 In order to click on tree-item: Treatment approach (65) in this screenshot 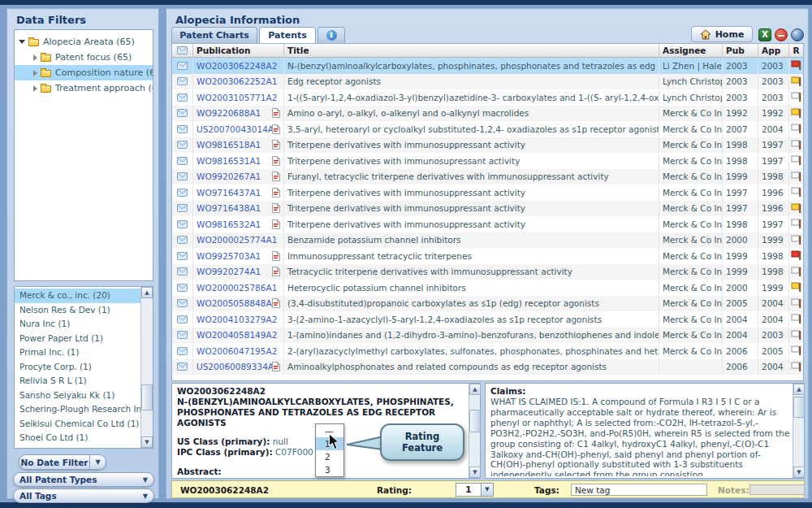, I will do `click(84, 88)`.